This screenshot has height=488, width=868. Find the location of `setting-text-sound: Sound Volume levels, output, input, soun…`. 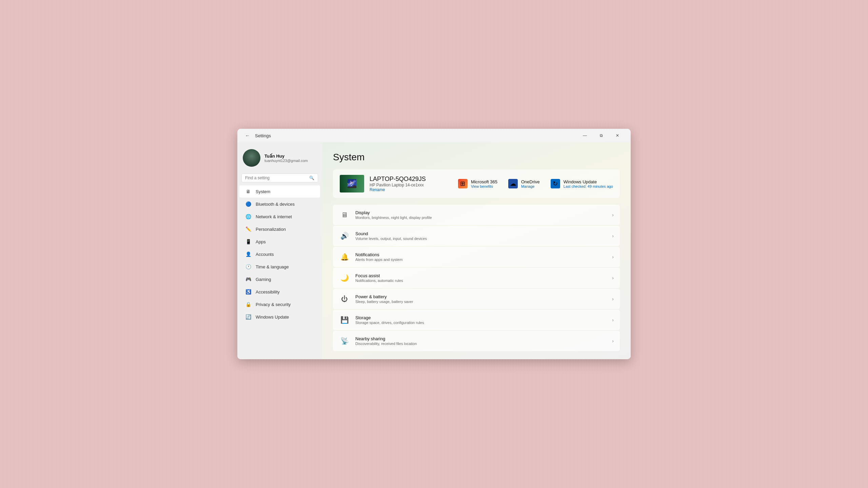

setting-text-sound: Sound Volume levels, output, input, soun… is located at coordinates (481, 236).